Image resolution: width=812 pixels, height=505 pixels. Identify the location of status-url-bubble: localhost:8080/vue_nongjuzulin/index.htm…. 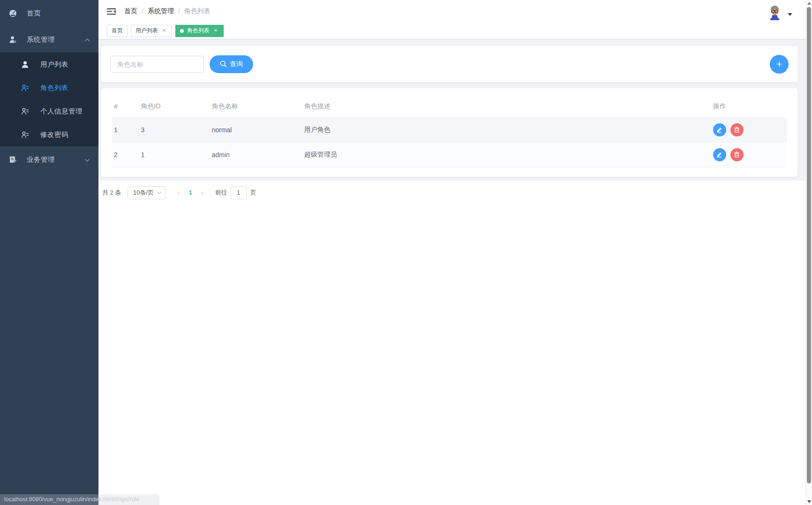
(80, 500).